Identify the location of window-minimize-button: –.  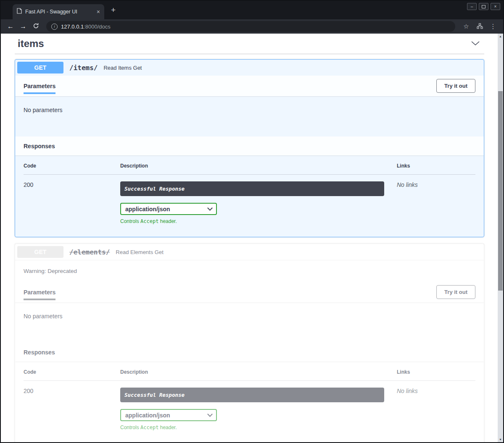
(472, 7).